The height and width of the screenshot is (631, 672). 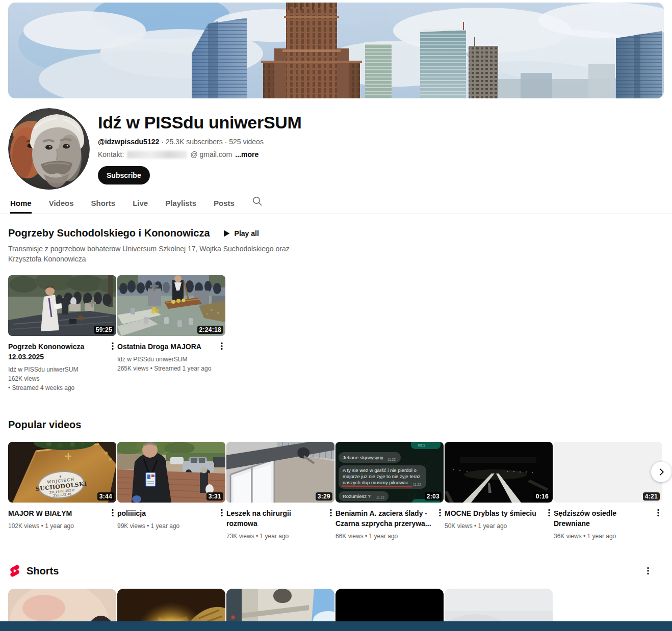 What do you see at coordinates (661, 472) in the screenshot?
I see `chevron-right-icon` at bounding box center [661, 472].